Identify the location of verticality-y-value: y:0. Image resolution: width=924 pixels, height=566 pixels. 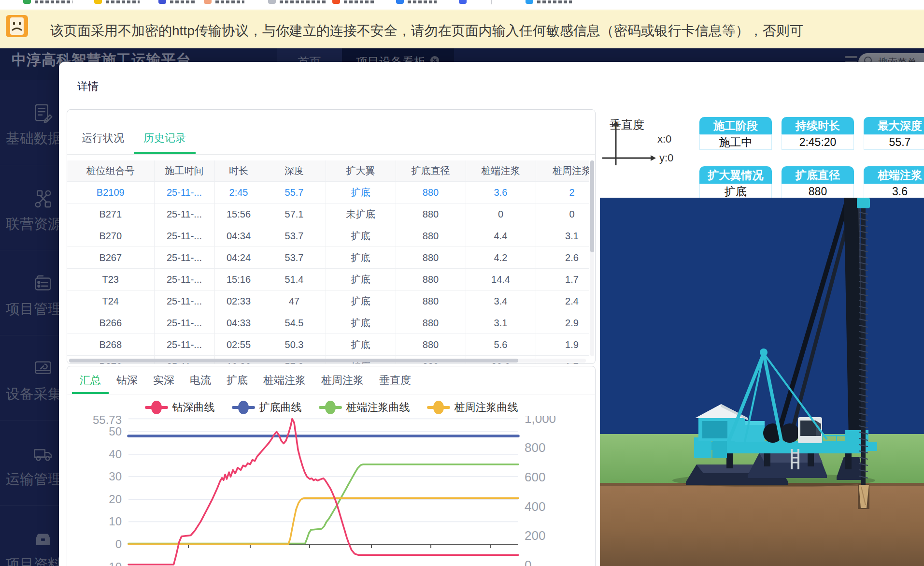
(667, 158).